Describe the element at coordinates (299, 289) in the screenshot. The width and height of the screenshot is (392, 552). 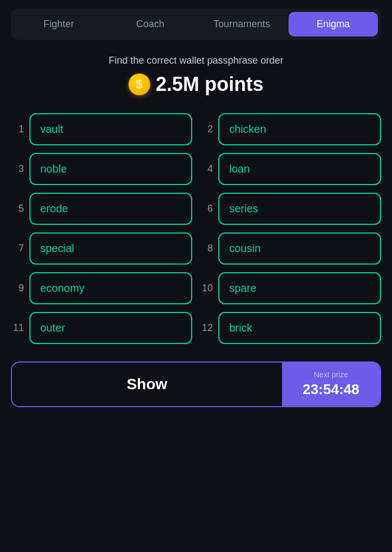
I see `word-box-10: spare` at that location.